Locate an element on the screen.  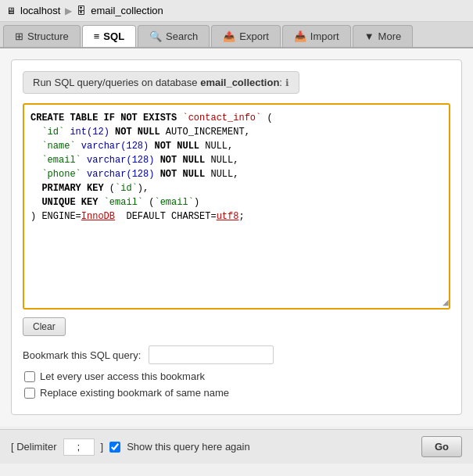
tab-search: 🔍 Search is located at coordinates (174, 36).